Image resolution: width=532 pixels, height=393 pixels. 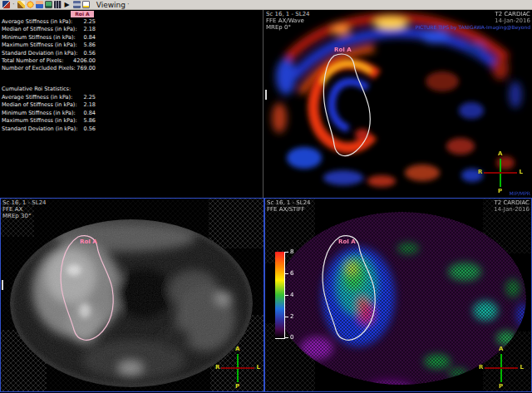 I want to click on save-icon, so click(x=76, y=5).